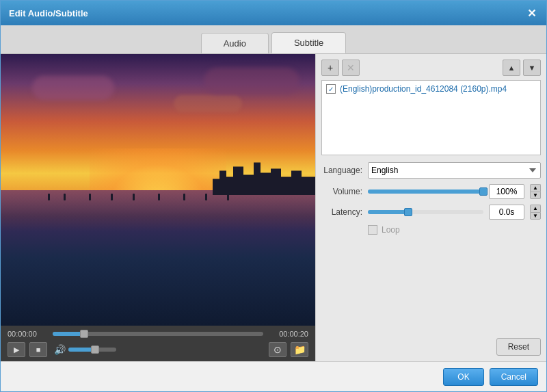 This screenshot has height=392, width=547. What do you see at coordinates (274, 40) in the screenshot?
I see `tabs-row: Audio Subtitle` at bounding box center [274, 40].